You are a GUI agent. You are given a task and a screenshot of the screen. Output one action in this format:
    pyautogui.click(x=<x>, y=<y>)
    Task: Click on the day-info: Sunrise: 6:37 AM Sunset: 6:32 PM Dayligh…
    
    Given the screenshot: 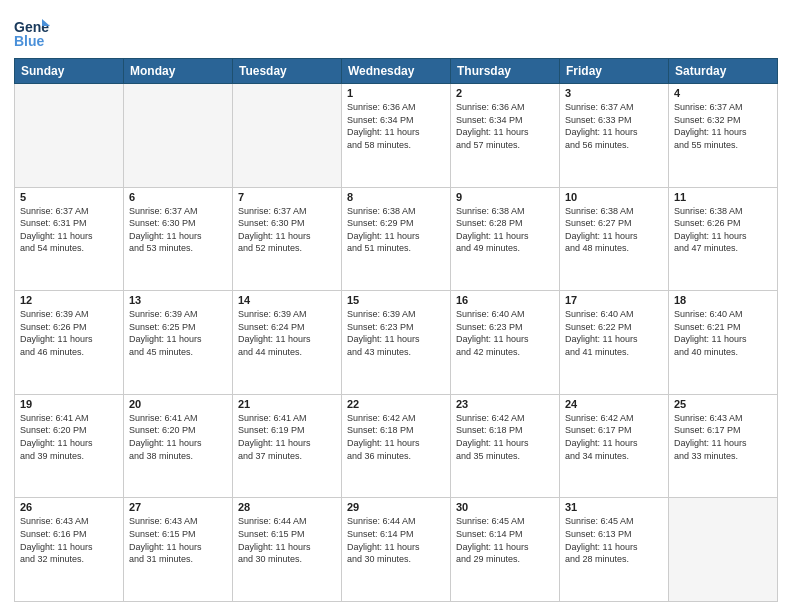 What is the action you would take?
    pyautogui.click(x=723, y=126)
    